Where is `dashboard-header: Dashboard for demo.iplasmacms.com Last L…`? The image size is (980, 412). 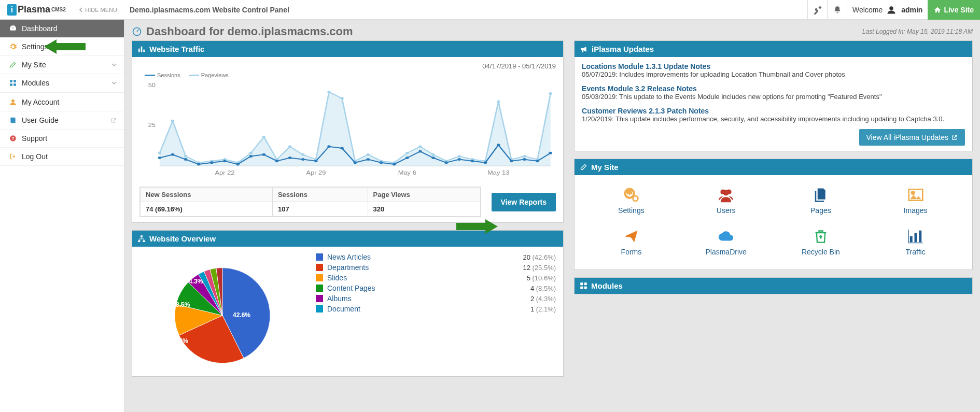
dashboard-header: Dashboard for demo.iplasmacms.com Last L… is located at coordinates (552, 32).